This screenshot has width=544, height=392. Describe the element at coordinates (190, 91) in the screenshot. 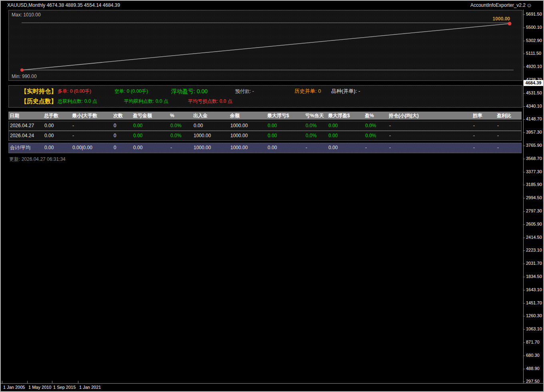

I see `floating-pnl-value: 浮动盈亏: 0.00` at that location.